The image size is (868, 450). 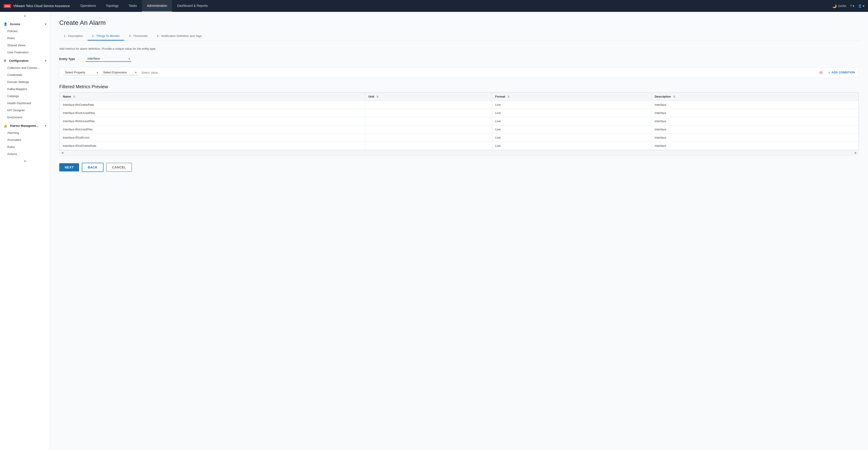 I want to click on sidebar-item-rules: Rules, so click(x=25, y=147).